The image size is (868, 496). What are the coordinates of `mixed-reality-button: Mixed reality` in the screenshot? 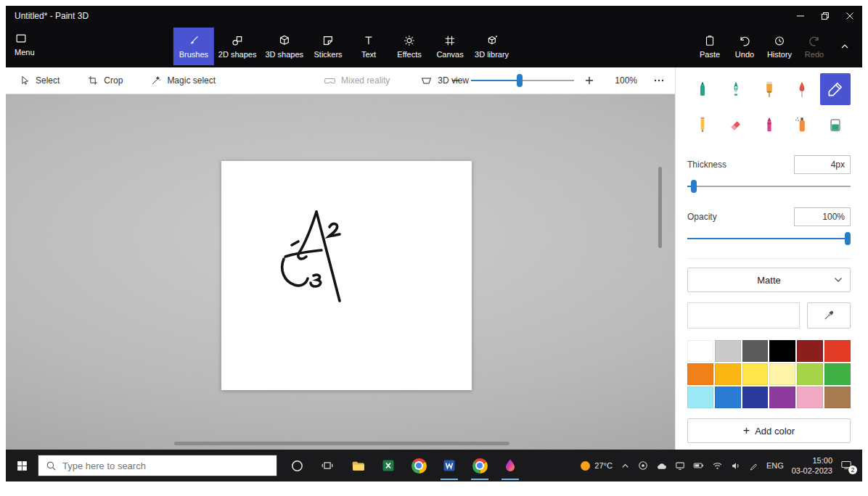 It's located at (357, 81).